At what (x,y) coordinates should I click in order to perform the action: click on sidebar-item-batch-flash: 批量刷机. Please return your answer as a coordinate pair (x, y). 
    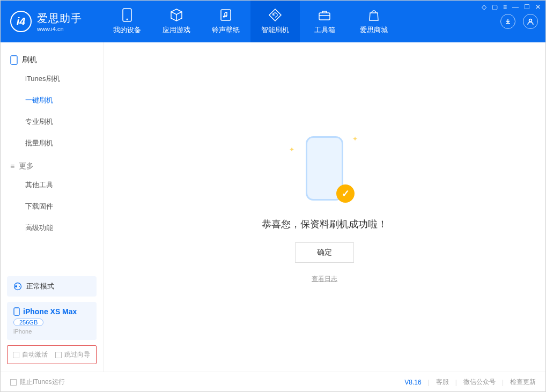
    Looking at the image, I should click on (51, 143).